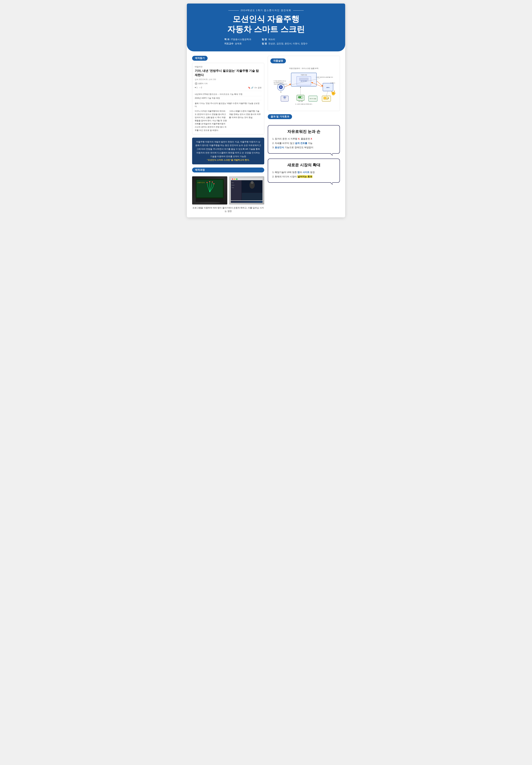 Image resolution: width=532 pixels, height=765 pixels. What do you see at coordinates (285, 39) in the screenshot?
I see `team-name-row: 팀 명 싹쓰리` at bounding box center [285, 39].